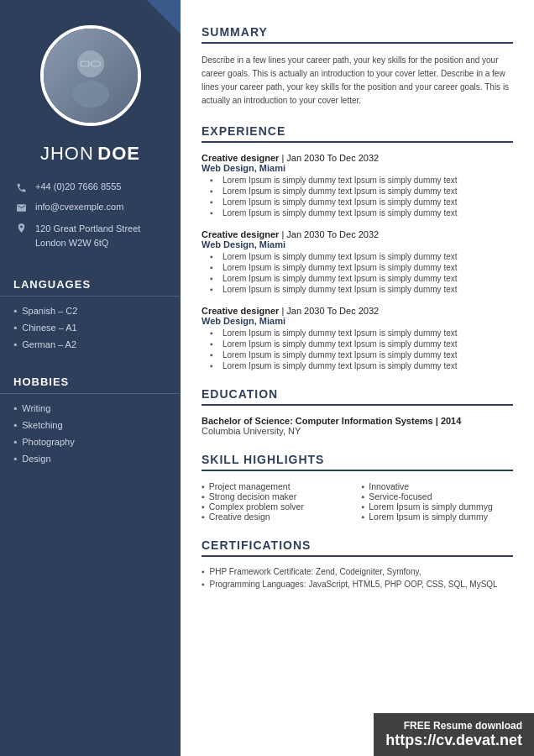  What do you see at coordinates (277, 517) in the screenshot?
I see `skill-item: Creative design` at bounding box center [277, 517].